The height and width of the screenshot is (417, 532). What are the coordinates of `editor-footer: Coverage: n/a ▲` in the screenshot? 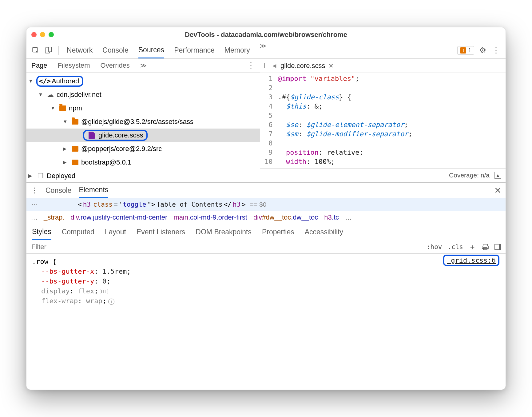 It's located at (383, 175).